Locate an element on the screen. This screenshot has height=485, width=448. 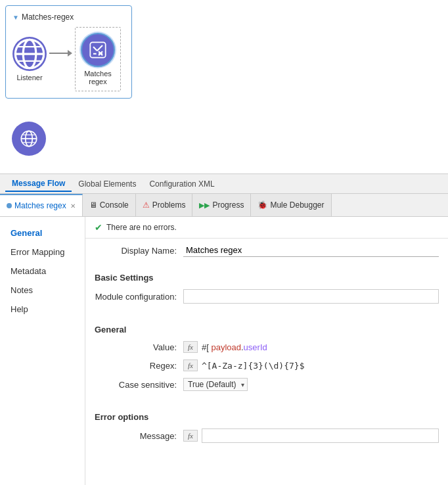
case-sensitive-select: True (Default) False is located at coordinates (215, 384).